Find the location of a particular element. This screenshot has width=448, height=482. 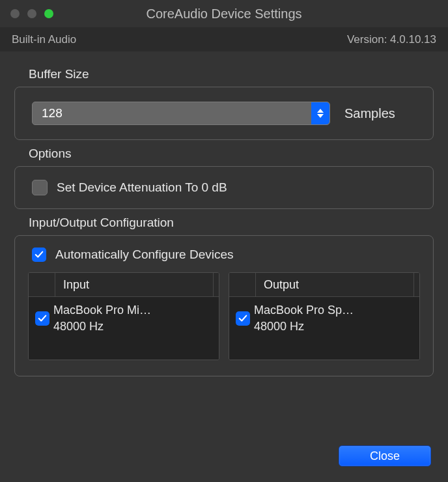

io-config-label: Input/Output Configuration is located at coordinates (231, 223).